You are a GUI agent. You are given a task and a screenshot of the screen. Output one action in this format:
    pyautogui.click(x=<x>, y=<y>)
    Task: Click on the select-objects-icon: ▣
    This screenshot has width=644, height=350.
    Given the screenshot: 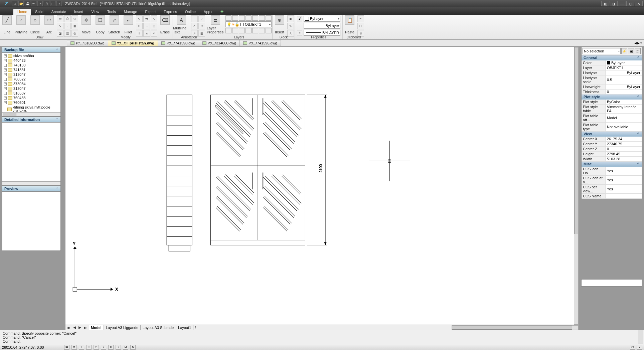 What is the action you would take?
    pyautogui.click(x=631, y=51)
    